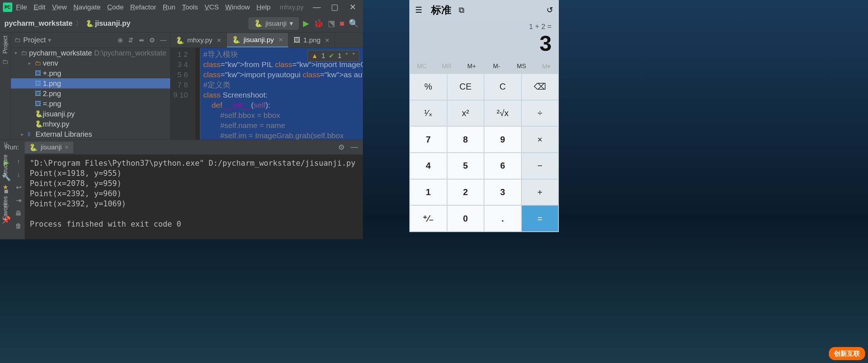  I want to click on debug-button: 🐞, so click(319, 24).